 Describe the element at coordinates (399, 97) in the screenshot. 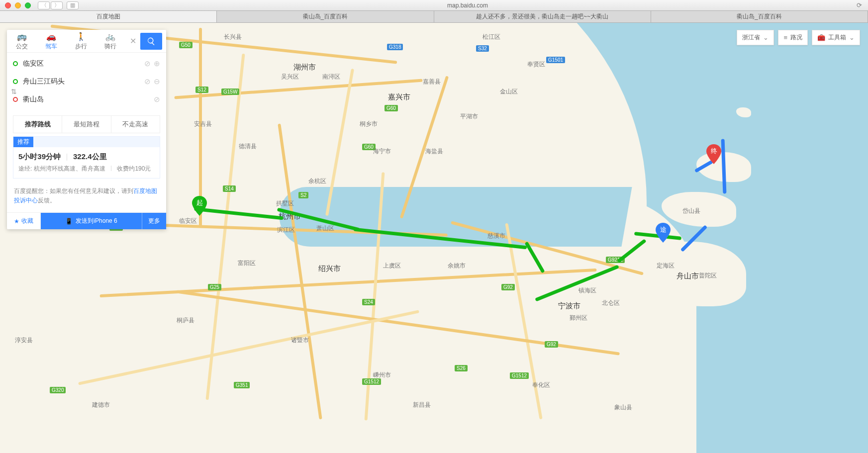

I see `city-label: 嘉兴市` at that location.